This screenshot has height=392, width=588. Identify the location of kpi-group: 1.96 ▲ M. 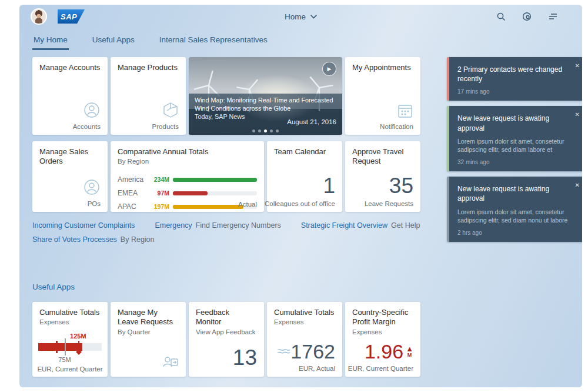
(389, 351).